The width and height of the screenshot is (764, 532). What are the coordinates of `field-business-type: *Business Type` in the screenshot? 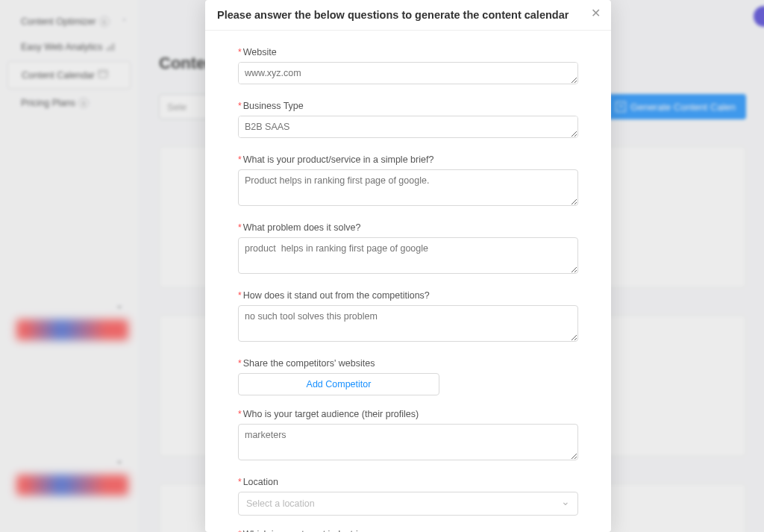 It's located at (408, 121).